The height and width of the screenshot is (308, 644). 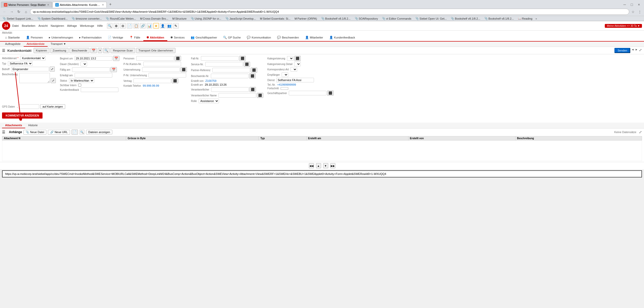 I want to click on auf-karte-button: auf Karte zeigen, so click(x=53, y=107).